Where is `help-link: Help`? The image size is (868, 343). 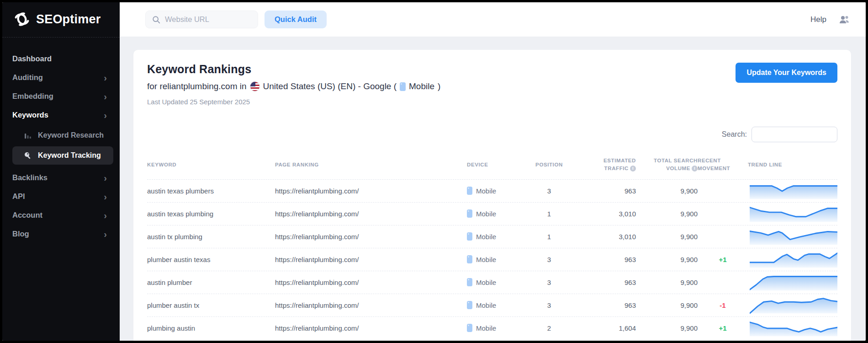 help-link: Help is located at coordinates (819, 20).